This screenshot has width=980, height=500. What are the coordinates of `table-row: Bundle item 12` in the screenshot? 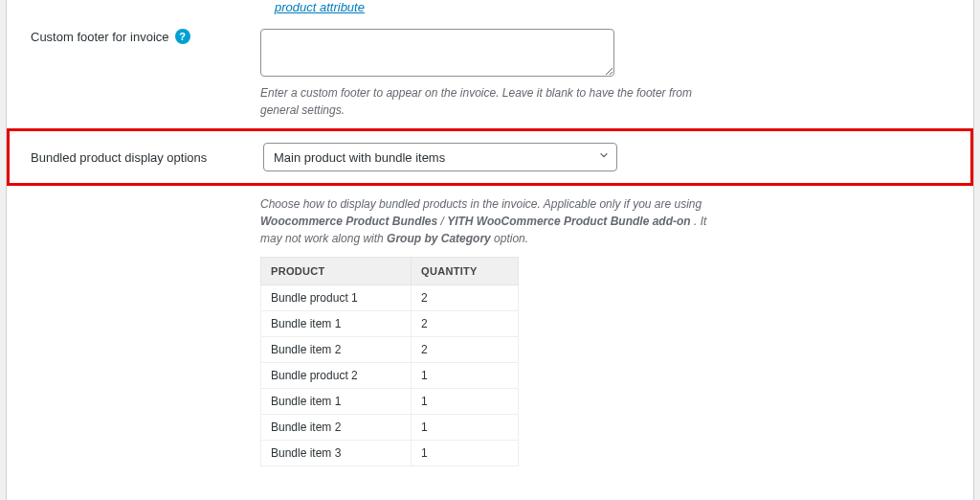 It's located at (390, 324).